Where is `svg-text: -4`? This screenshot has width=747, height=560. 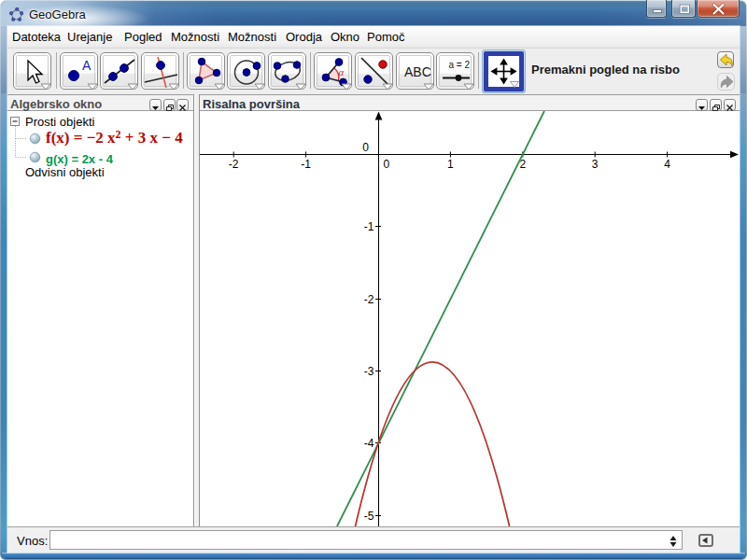 svg-text: -4 is located at coordinates (370, 443).